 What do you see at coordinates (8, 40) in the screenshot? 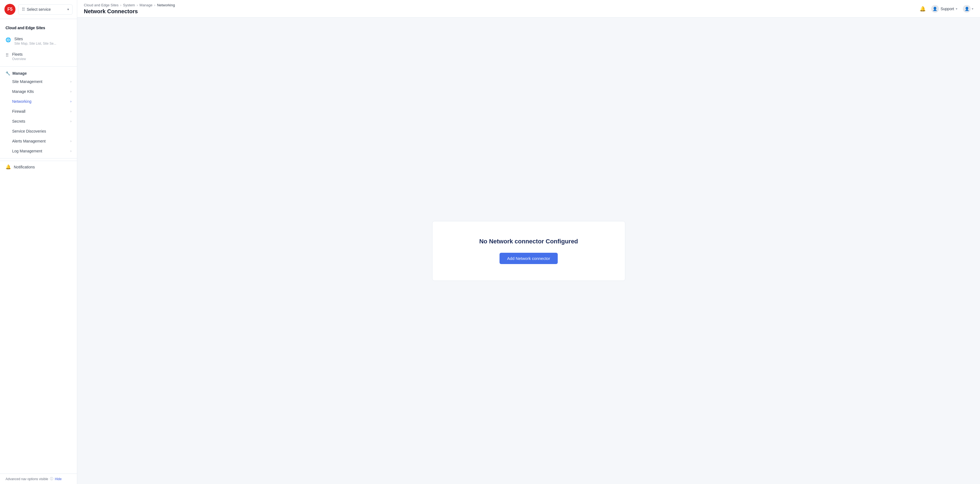
I see `sites-icon: 🌐` at bounding box center [8, 40].